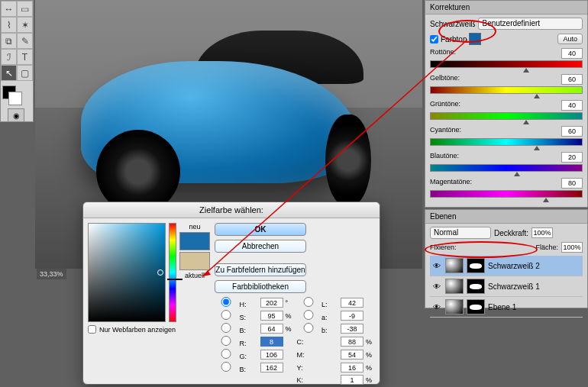  I want to click on webcolors-checkbox, so click(92, 330).